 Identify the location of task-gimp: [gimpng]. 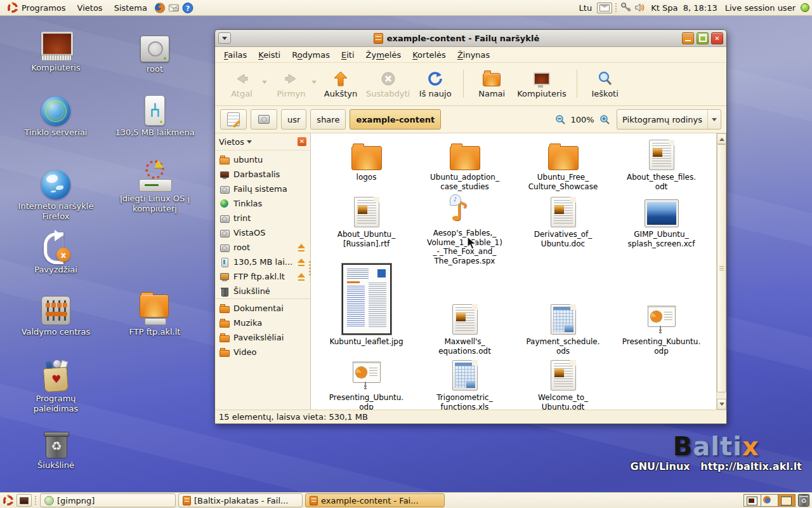
(108, 500).